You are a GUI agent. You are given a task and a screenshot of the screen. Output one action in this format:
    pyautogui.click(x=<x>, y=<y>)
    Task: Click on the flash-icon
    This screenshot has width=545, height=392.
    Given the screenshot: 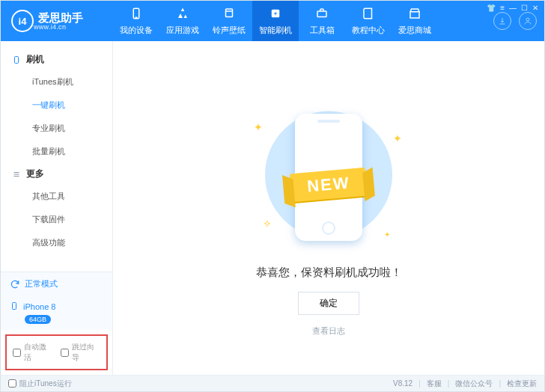 What is the action you would take?
    pyautogui.click(x=275, y=14)
    